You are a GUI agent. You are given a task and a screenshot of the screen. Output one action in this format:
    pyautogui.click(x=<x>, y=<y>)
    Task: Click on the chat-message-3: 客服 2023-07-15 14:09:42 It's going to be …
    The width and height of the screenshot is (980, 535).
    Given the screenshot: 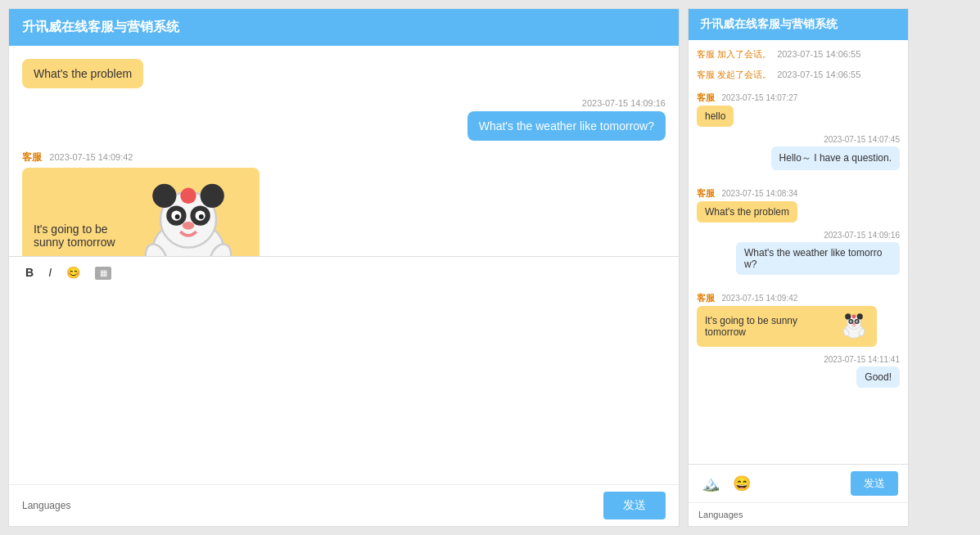 What is the action you would take?
    pyautogui.click(x=344, y=203)
    